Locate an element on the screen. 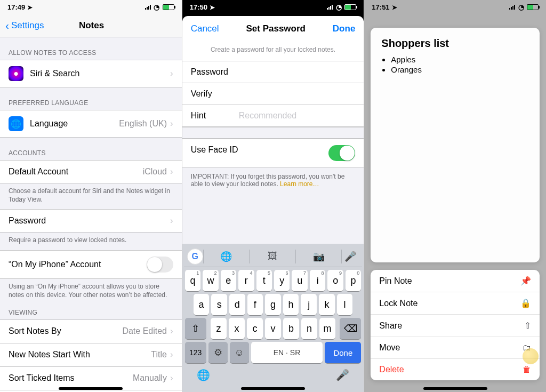  key-e: e3 is located at coordinates (228, 281).